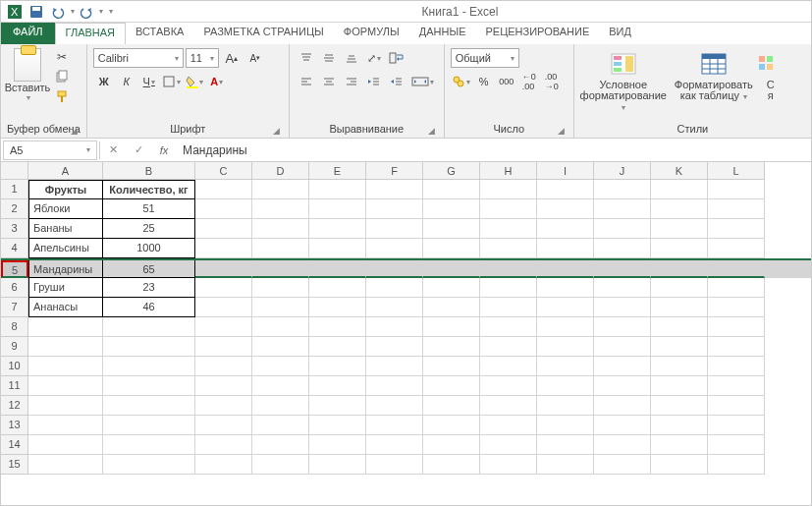 The height and width of the screenshot is (506, 812). What do you see at coordinates (509, 406) in the screenshot?
I see `cell-H12` at bounding box center [509, 406].